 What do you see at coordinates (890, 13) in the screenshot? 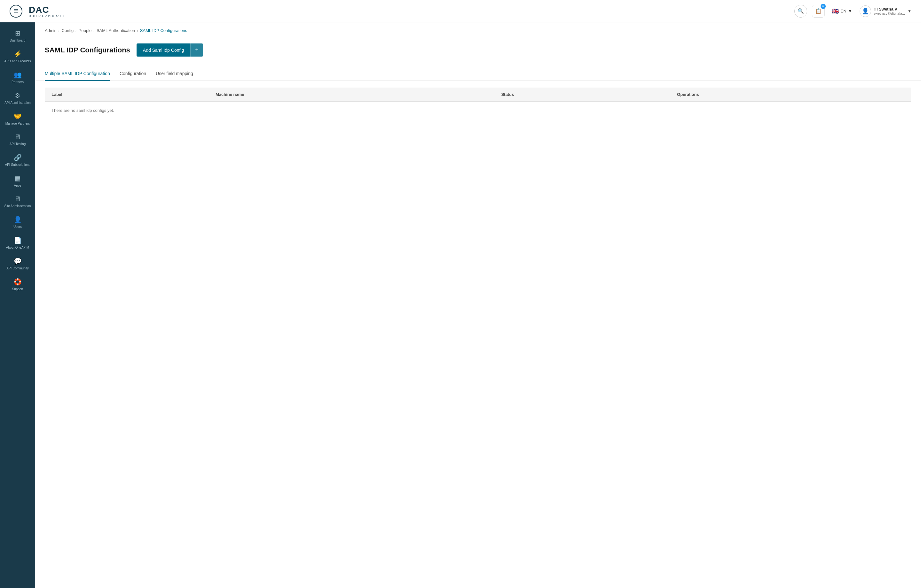
I see `user-email: swetha.v@digitala...` at bounding box center [890, 13].